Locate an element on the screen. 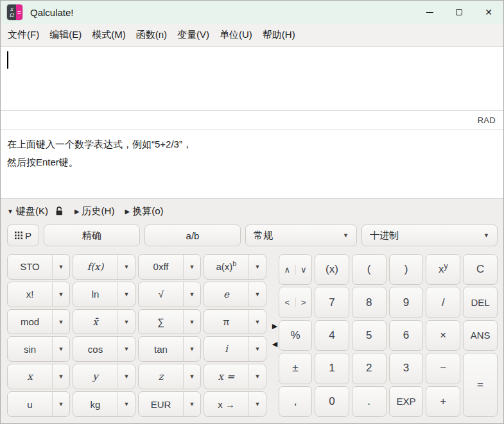 Image resolution: width=504 pixels, height=424 pixels. number-format-select: 常规 ▼ is located at coordinates (301, 235).